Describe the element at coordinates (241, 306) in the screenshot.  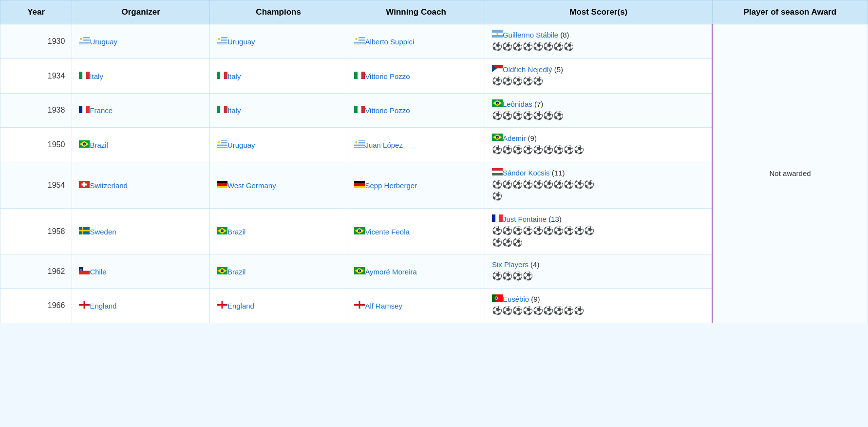
I see `champions-link: England` at that location.